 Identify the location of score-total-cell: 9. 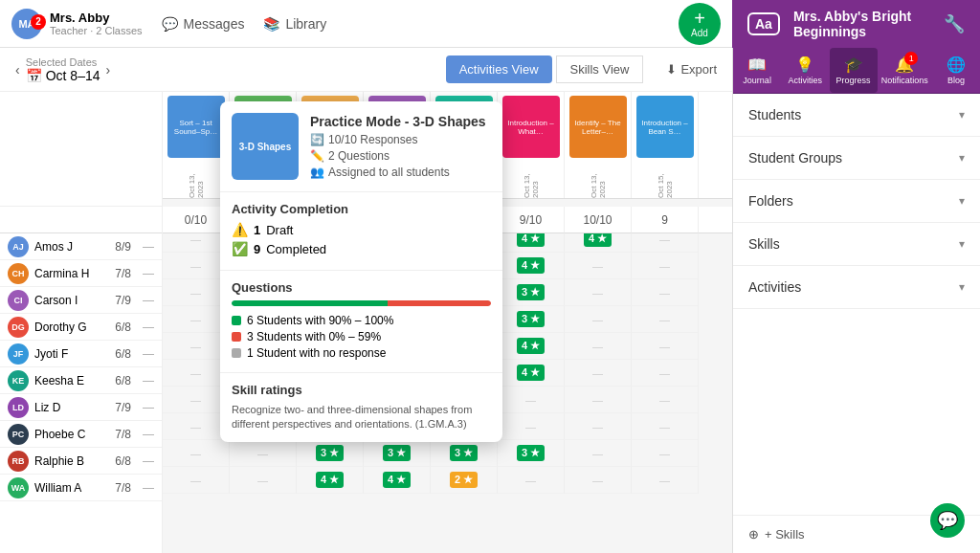
(665, 220).